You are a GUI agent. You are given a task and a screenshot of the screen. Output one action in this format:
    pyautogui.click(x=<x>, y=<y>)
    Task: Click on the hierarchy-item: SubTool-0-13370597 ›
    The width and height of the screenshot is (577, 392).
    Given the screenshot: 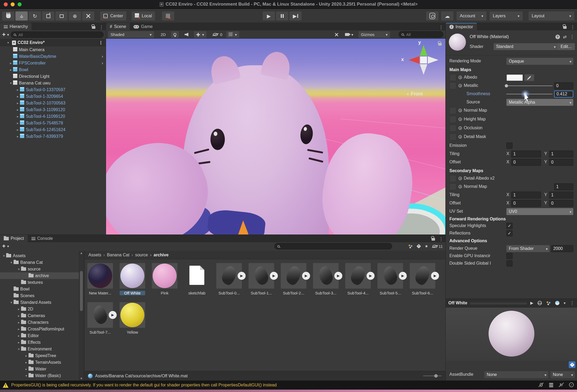 What is the action you would take?
    pyautogui.click(x=53, y=90)
    